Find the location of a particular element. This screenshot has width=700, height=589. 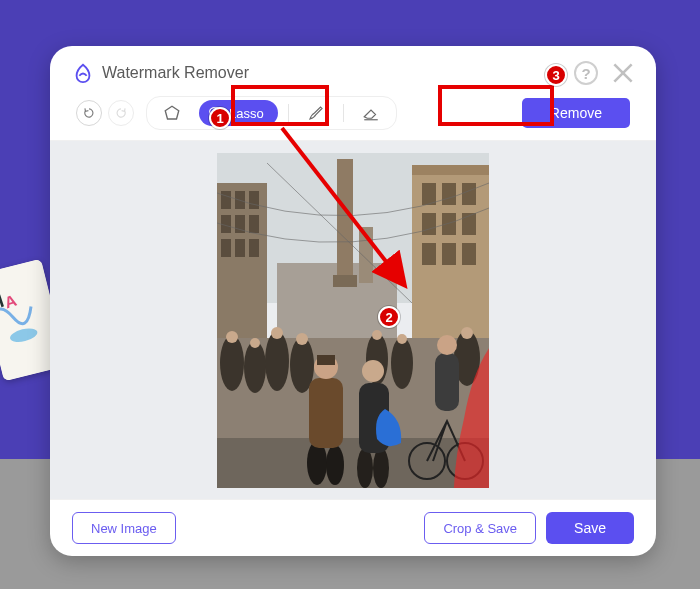

lasso-icon is located at coordinates (215, 113).